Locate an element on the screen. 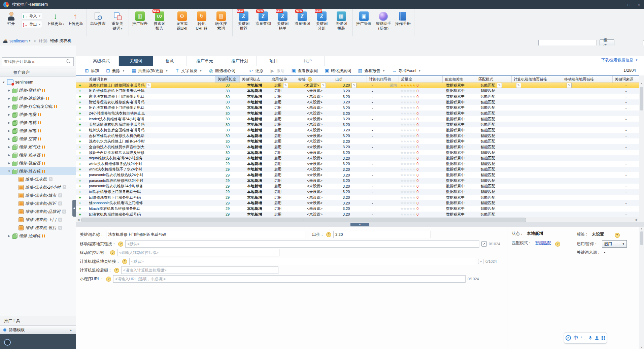 This screenshot has width=644, height=349. open-button: 打开 is located at coordinates (11, 19).